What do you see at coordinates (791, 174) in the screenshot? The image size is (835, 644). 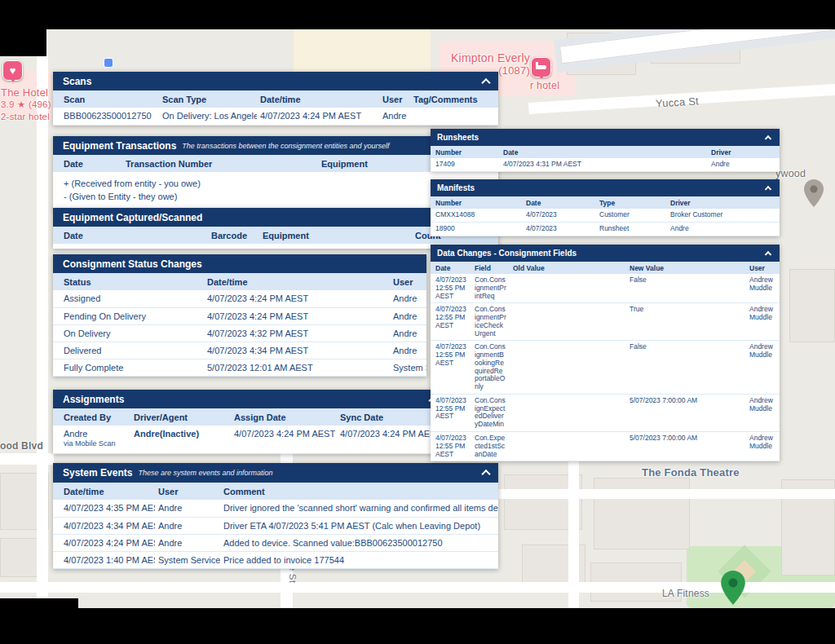 I see `area-label-hollywood: ywood` at bounding box center [791, 174].